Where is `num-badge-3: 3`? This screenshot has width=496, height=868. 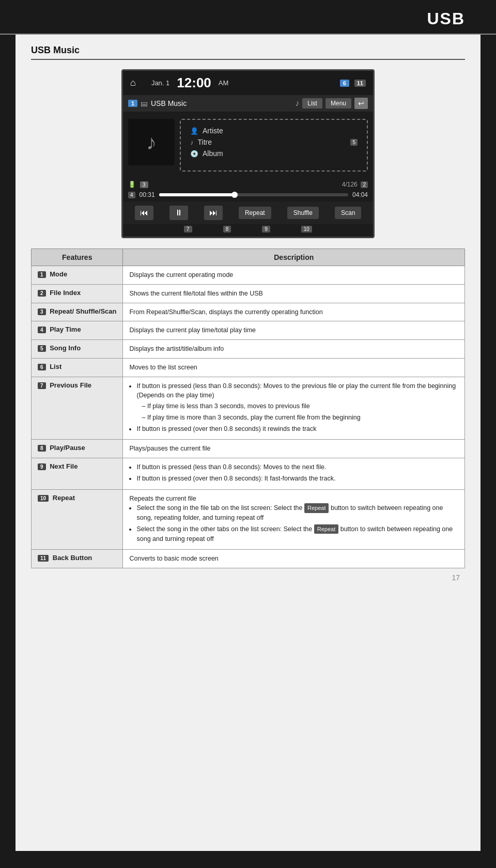 num-badge-3: 3 is located at coordinates (42, 312).